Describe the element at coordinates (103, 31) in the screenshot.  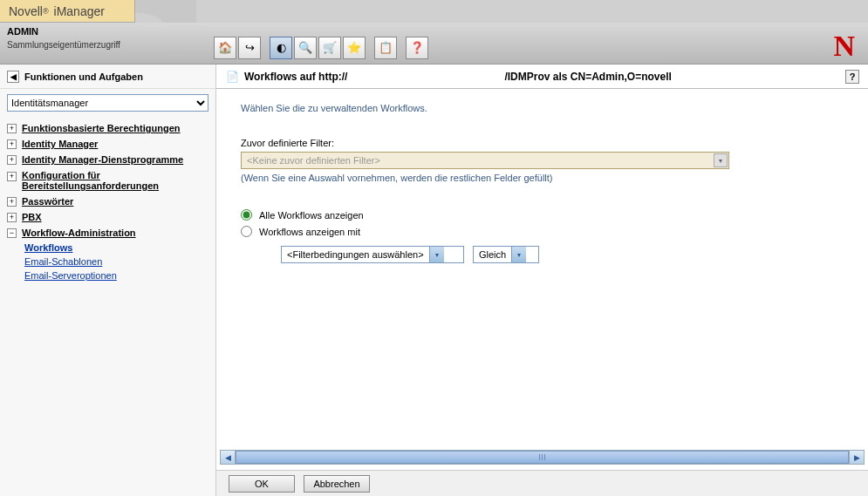
I see `admin-label: ADMIN` at that location.